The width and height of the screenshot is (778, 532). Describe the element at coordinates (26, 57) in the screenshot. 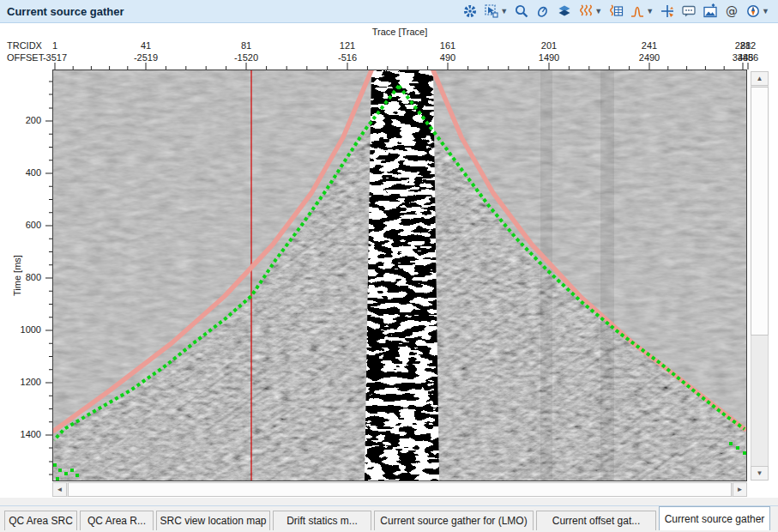

I see `offset-row-label: OFFSET` at that location.